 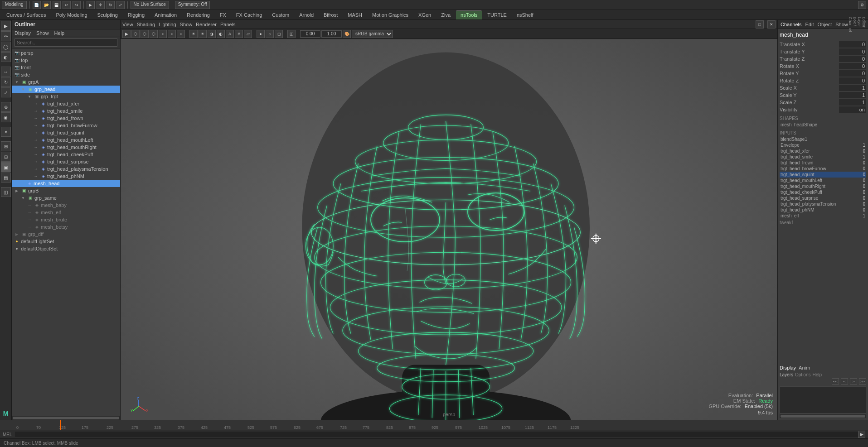 What do you see at coordinates (212, 34) in the screenshot?
I see `vp-shadow-btn: ◑` at bounding box center [212, 34].